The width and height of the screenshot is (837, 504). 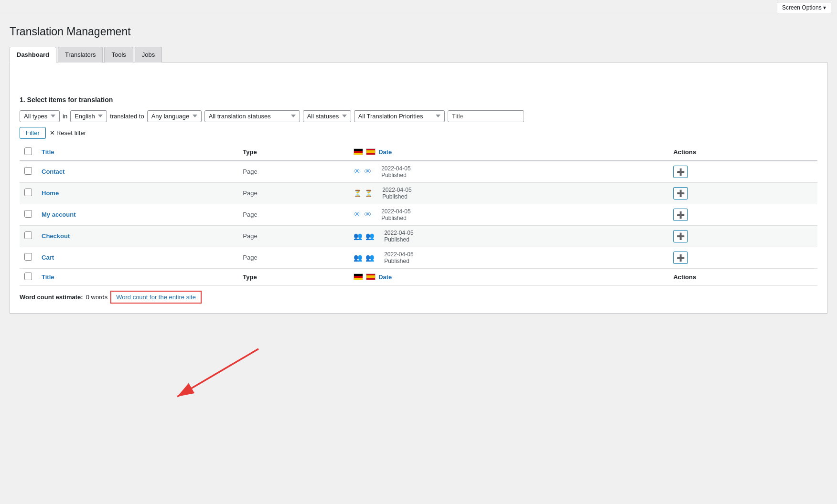 I want to click on priorities-filter: All Translation Priorities, so click(x=399, y=116).